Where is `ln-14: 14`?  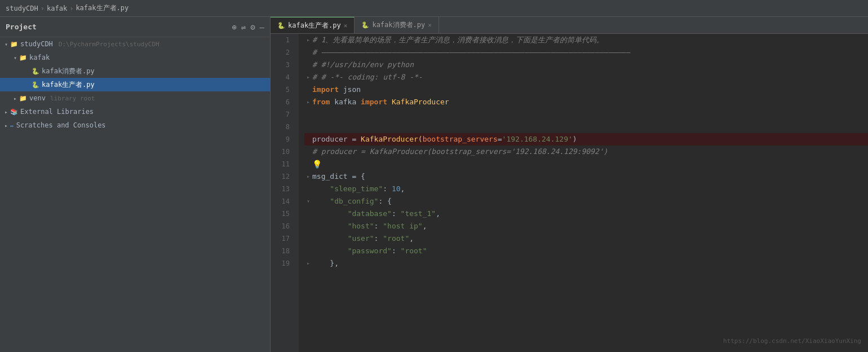
ln-14: 14 is located at coordinates (282, 201).